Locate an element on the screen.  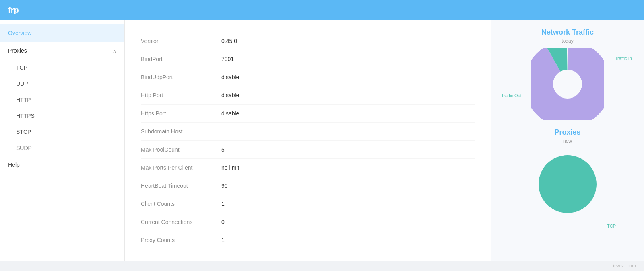
info-label: Max PoolCount is located at coordinates (181, 150).